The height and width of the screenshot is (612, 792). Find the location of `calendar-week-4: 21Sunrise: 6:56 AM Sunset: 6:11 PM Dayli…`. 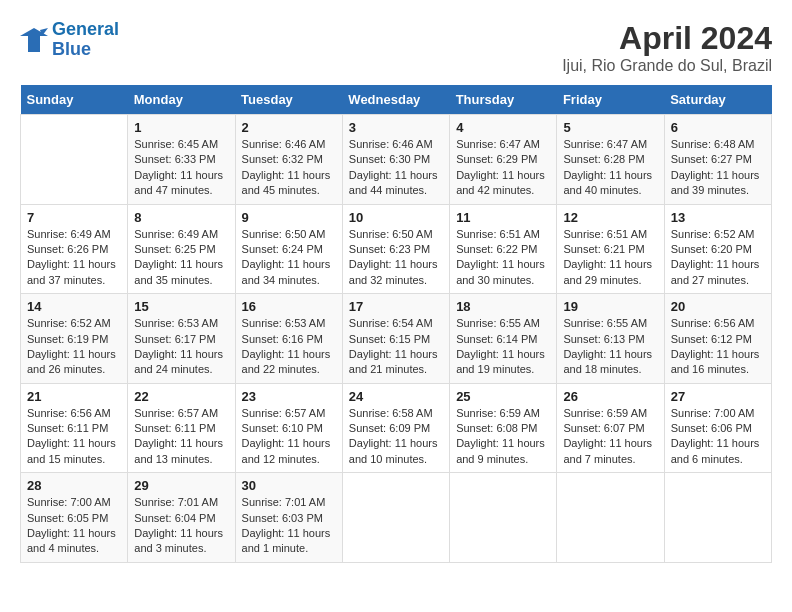

calendar-week-4: 21Sunrise: 6:56 AM Sunset: 6:11 PM Dayli… is located at coordinates (396, 428).